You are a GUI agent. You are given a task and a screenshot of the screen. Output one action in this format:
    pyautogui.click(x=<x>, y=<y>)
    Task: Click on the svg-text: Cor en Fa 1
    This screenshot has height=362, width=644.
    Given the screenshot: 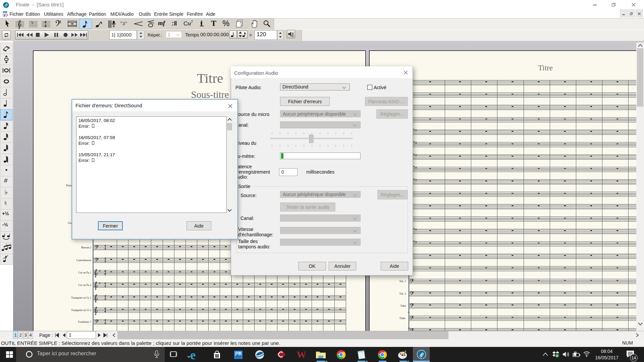 What is the action you would take?
    pyautogui.click(x=85, y=273)
    